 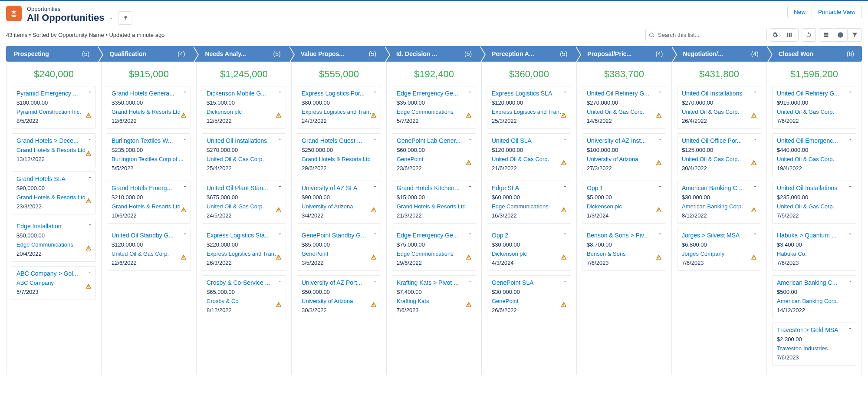 What do you see at coordinates (809, 35) in the screenshot?
I see `refresh-button` at bounding box center [809, 35].